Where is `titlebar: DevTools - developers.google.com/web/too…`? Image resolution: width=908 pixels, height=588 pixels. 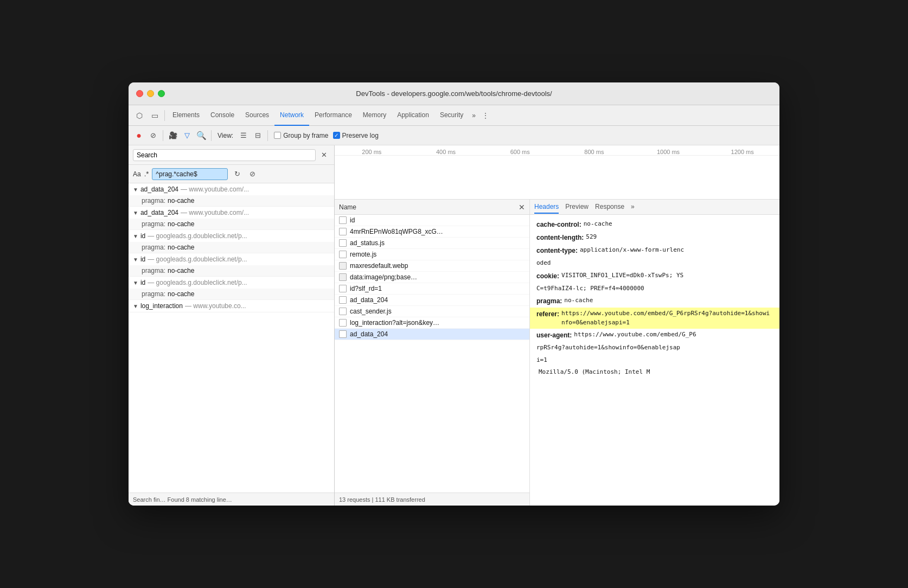 titlebar: DevTools - developers.google.com/web/too… is located at coordinates (454, 94).